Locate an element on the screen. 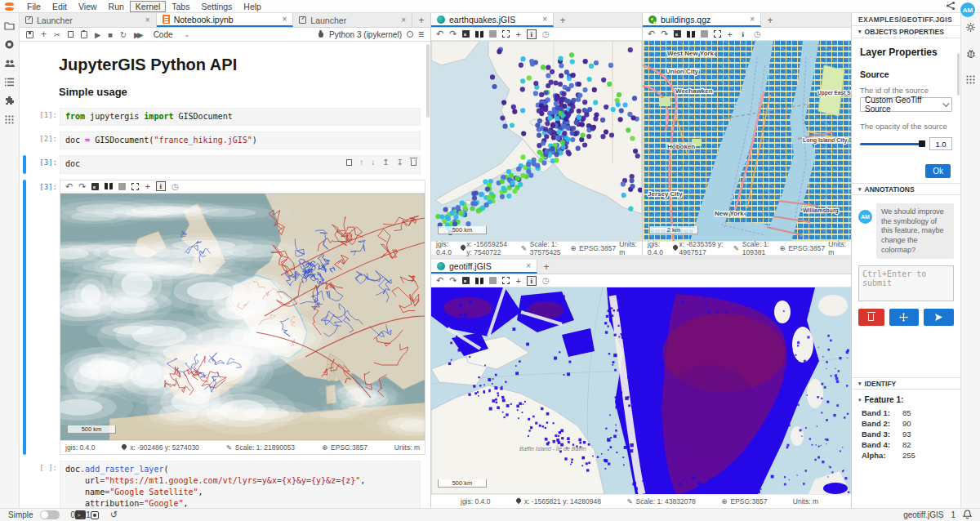  new-tab-button: + is located at coordinates (770, 20).